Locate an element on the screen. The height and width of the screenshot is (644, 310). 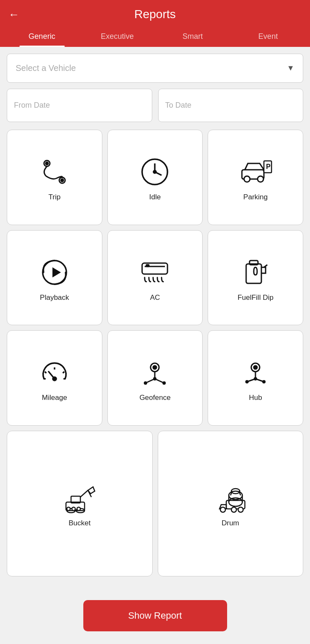
date-row: From Date To Date is located at coordinates (155, 106).